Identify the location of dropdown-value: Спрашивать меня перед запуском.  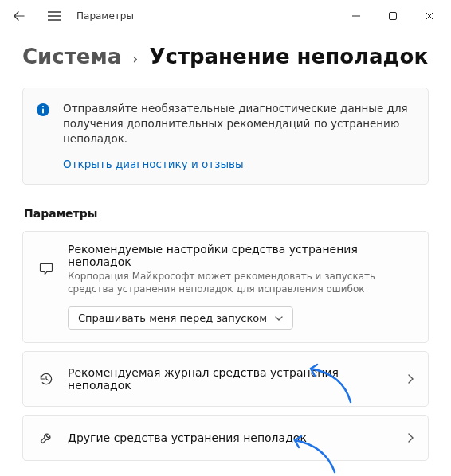
(172, 318).